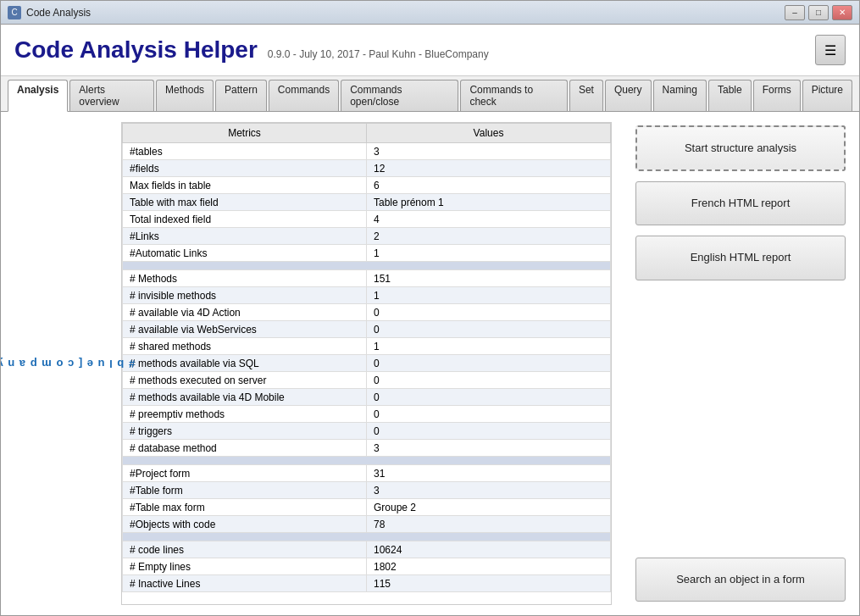  What do you see at coordinates (245, 203) in the screenshot?
I see `metric-cell: Table with max field` at bounding box center [245, 203].